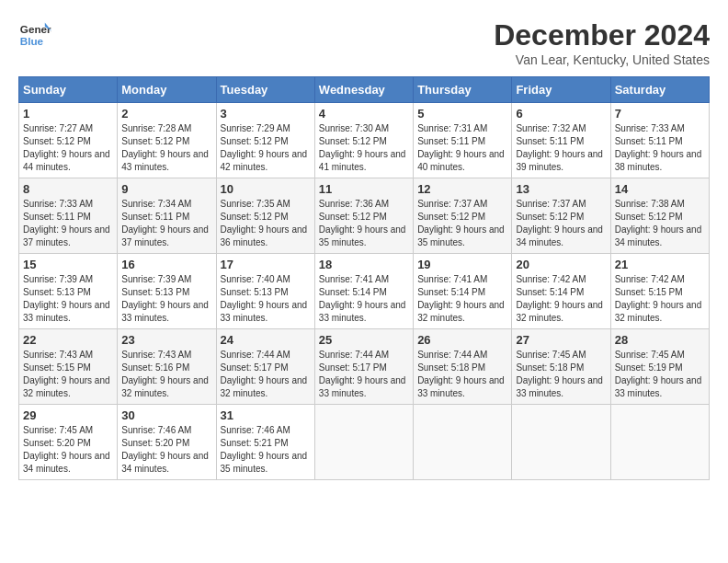 The height and width of the screenshot is (563, 728). What do you see at coordinates (364, 190) in the screenshot?
I see `day-number: 11` at bounding box center [364, 190].